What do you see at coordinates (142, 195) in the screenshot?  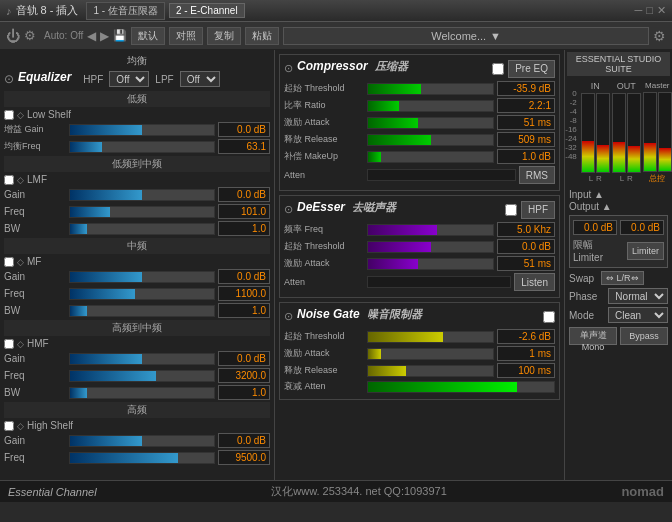 I see `lmf-gain-slider` at bounding box center [142, 195].